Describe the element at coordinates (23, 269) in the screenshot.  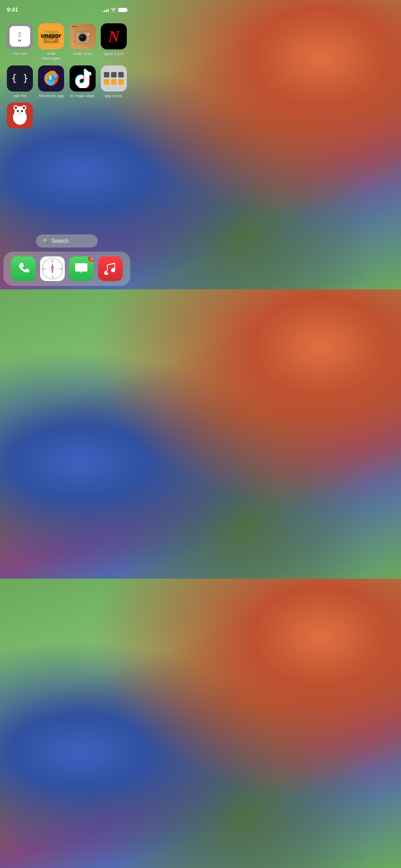
I see `dock-icon-phone` at that location.